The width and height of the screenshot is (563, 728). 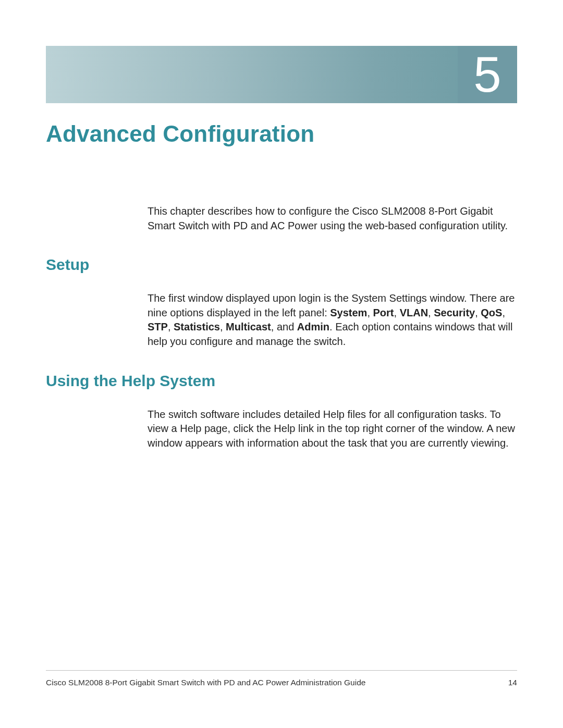 What do you see at coordinates (282, 381) in the screenshot?
I see `section-heading-help: Using the Help System` at bounding box center [282, 381].